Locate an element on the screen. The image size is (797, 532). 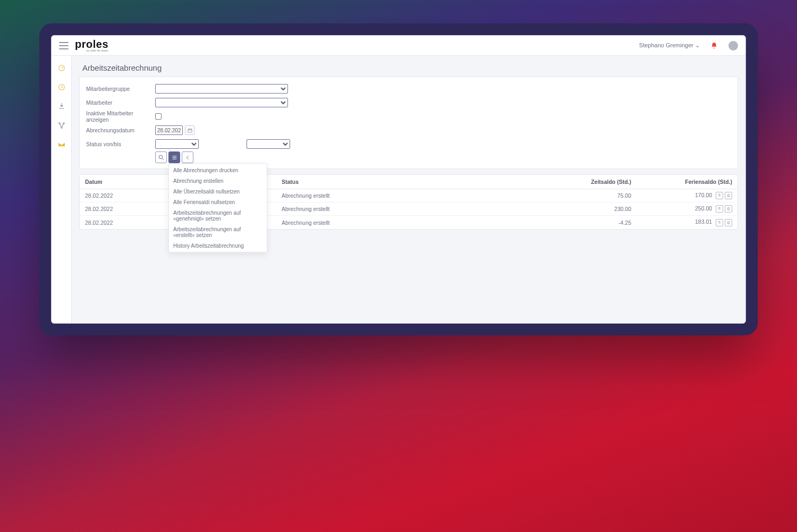
dropdown-item: Abrechnung erstellen is located at coordinates (218, 181).